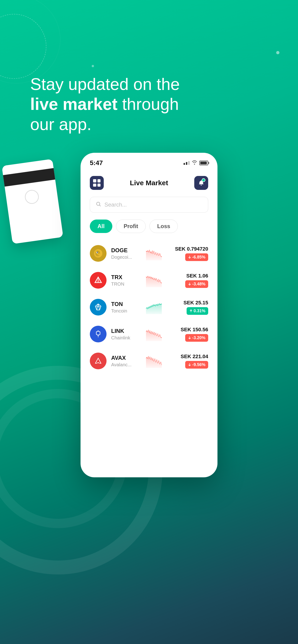  I want to click on filter-tab-profit: Profit, so click(131, 226).